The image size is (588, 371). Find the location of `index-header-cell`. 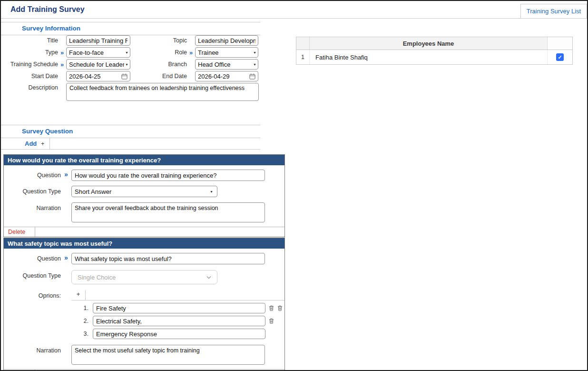

index-header-cell is located at coordinates (303, 43).